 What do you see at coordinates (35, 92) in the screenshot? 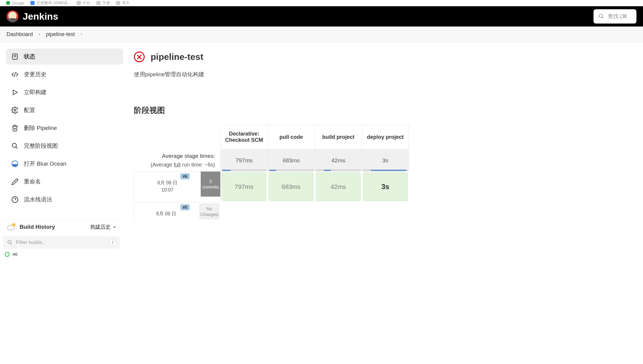
I see `sidebar-item-label: 立即构建` at bounding box center [35, 92].